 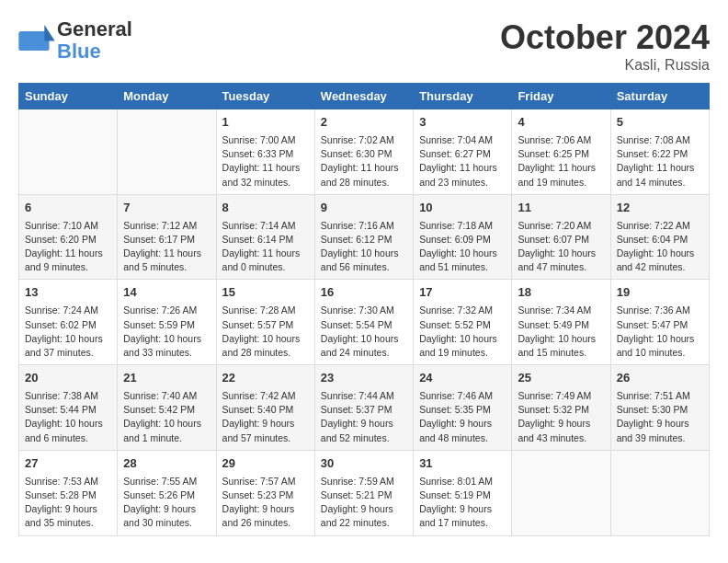 I want to click on cell-info: Sunset: 5:32 PM, so click(x=561, y=410).